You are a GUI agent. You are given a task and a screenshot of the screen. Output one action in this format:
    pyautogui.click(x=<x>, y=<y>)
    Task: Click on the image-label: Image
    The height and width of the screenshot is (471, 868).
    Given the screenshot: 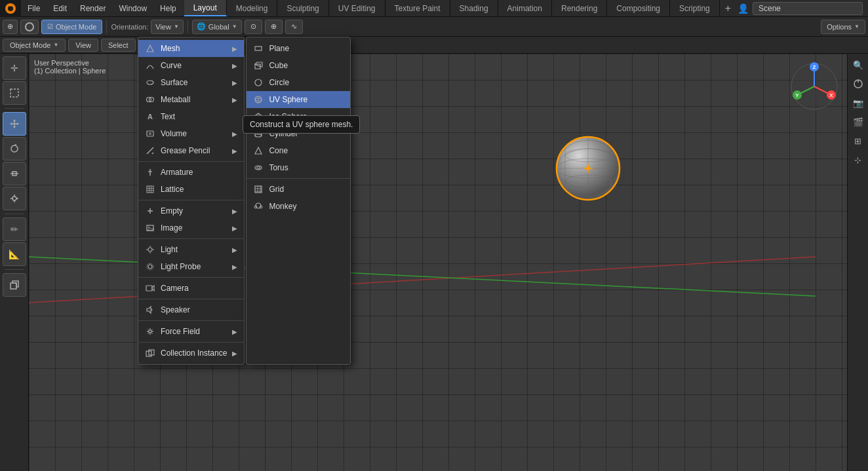 What is the action you would take?
    pyautogui.click(x=194, y=228)
    